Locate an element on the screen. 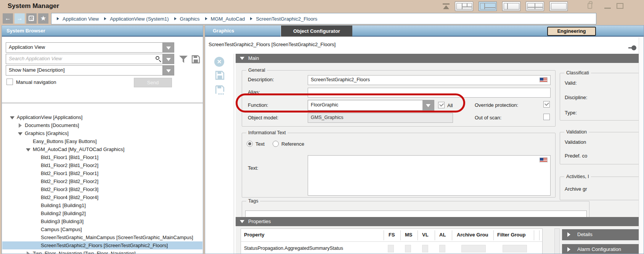 The image size is (644, 254). col-vl: VL is located at coordinates (426, 235).